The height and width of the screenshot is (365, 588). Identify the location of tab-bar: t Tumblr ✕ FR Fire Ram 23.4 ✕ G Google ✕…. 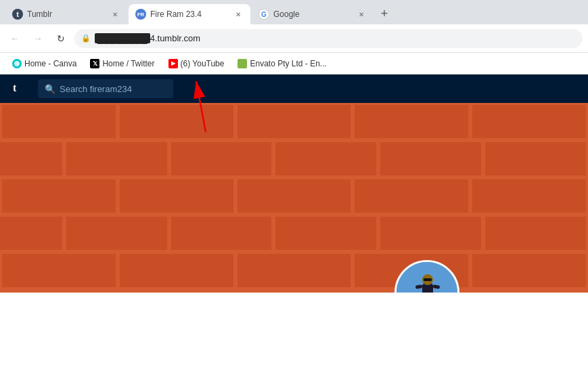
(294, 12).